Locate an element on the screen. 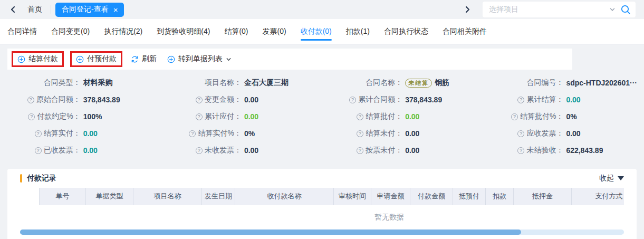 Image resolution: width=644 pixels, height=239 pixels. field-label-text: 已收发票： is located at coordinates (62, 150).